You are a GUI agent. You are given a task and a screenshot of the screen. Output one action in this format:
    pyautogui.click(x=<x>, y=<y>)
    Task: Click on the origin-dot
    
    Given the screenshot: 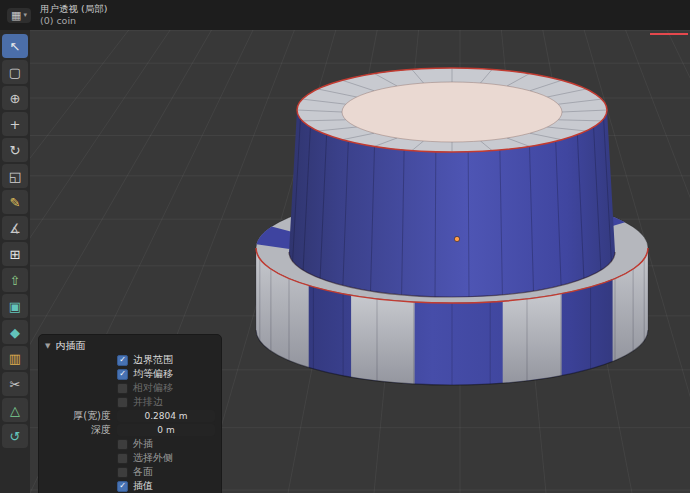 What is the action you would take?
    pyautogui.click(x=456, y=238)
    